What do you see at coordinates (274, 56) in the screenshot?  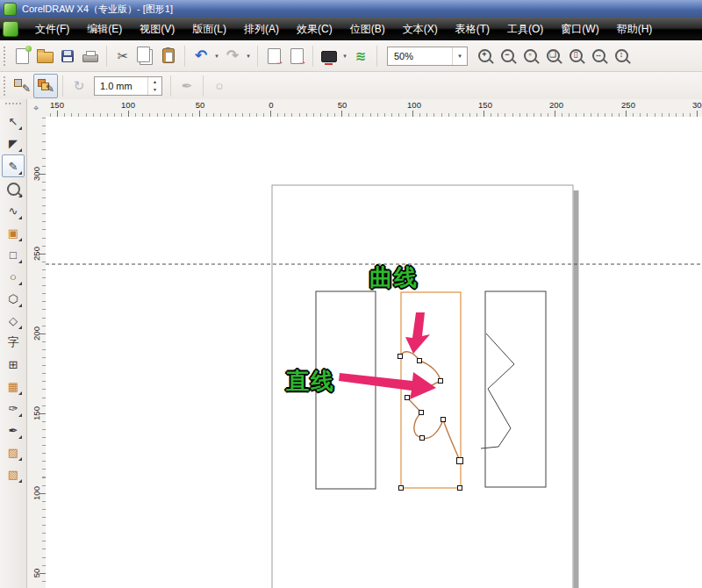 I see `import-button: →` at bounding box center [274, 56].